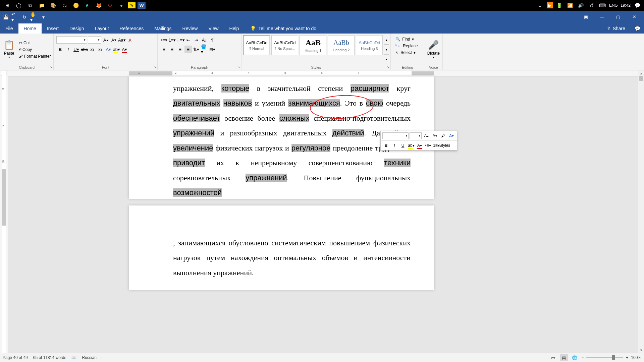 This screenshot has height=362, width=644. What do you see at coordinates (124, 49) in the screenshot?
I see `font-color-button: A▾` at bounding box center [124, 49].